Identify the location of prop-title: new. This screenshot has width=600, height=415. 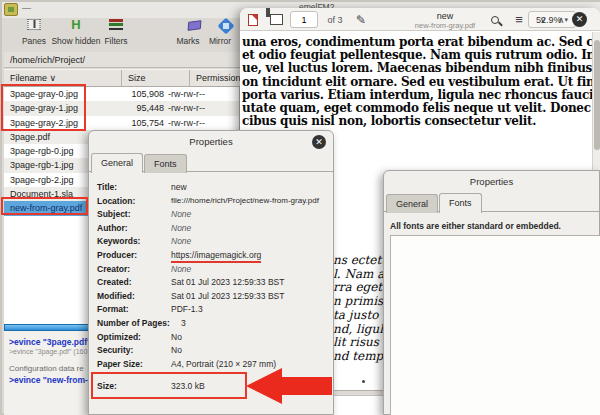
(179, 187).